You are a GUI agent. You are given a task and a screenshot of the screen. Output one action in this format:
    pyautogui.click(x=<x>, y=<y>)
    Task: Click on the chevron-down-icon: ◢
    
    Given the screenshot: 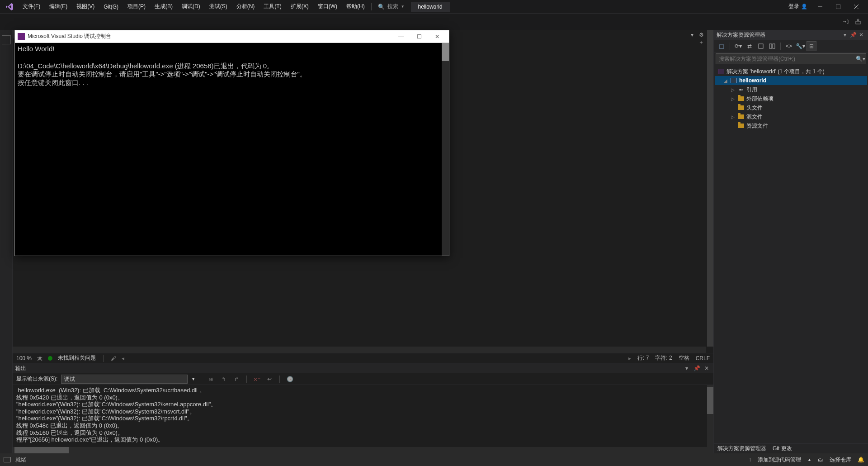 What is the action you would take?
    pyautogui.click(x=726, y=81)
    